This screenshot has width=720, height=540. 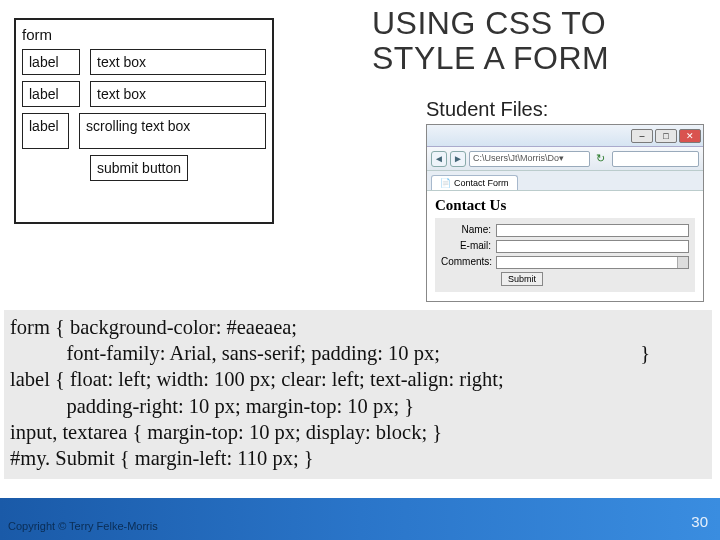 I want to click on comments-textarea, so click(x=592, y=262).